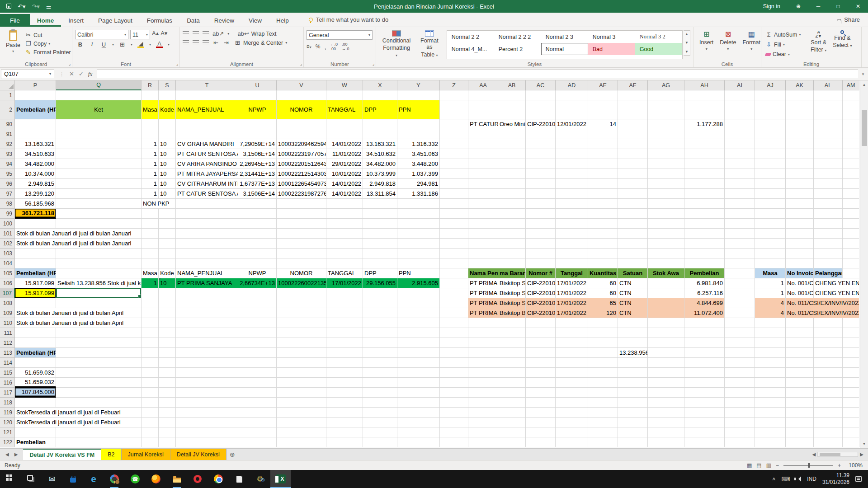  I want to click on cell-AA1, so click(483, 95).